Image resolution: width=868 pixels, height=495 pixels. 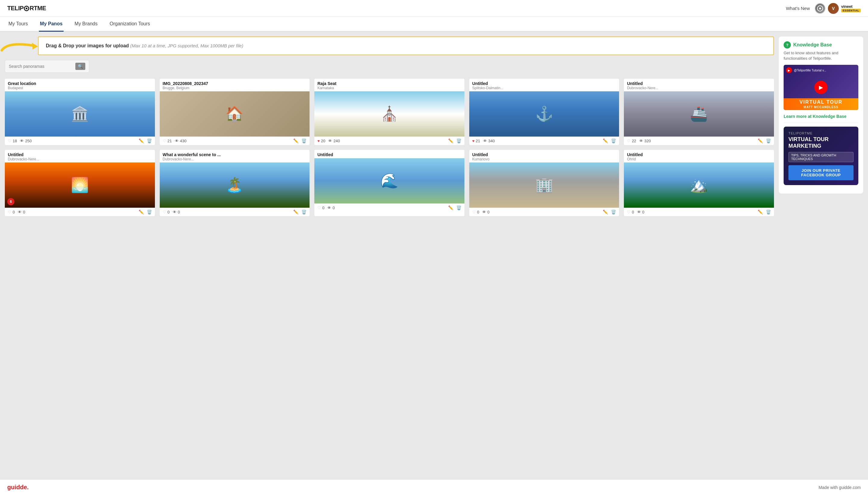 What do you see at coordinates (26, 141) in the screenshot?
I see `pano-views: 👁 250` at bounding box center [26, 141].